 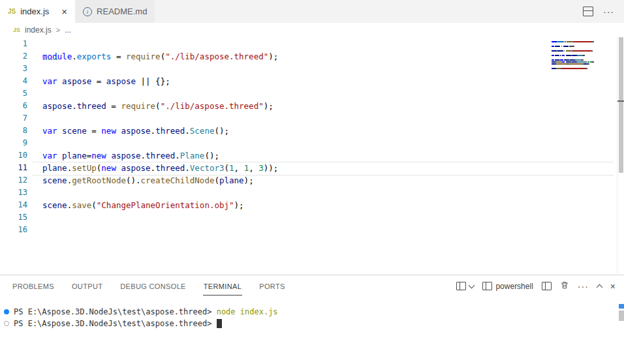 I want to click on code-text: var scene = new aspose.threed.Scene();, so click(x=136, y=130).